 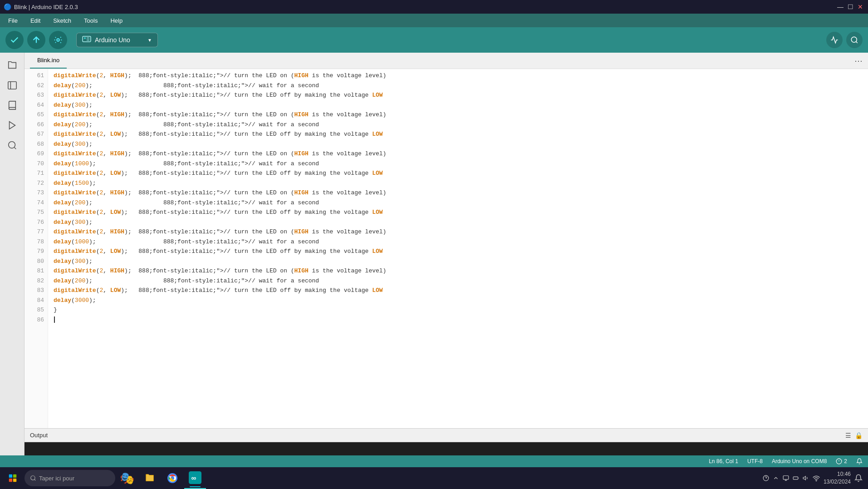 I want to click on menu-help: Help, so click(x=116, y=21).